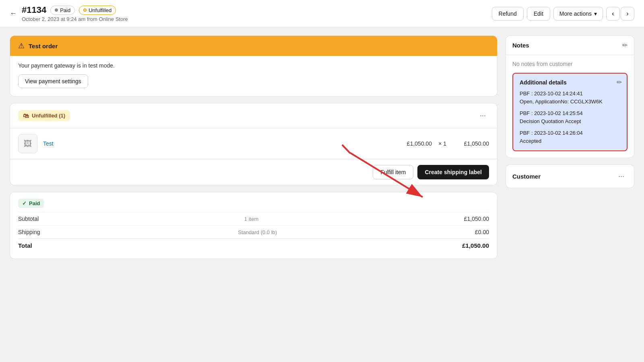 The height and width of the screenshot is (362, 644). Describe the element at coordinates (21, 46) in the screenshot. I see `warning-icon: ⚠` at that location.